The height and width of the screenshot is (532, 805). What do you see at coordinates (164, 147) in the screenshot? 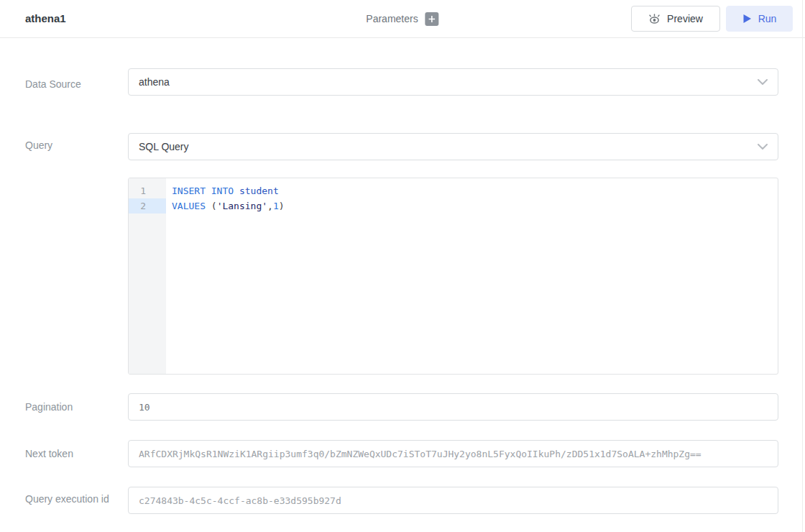
I see `query-type-value: SQL Query` at bounding box center [164, 147].